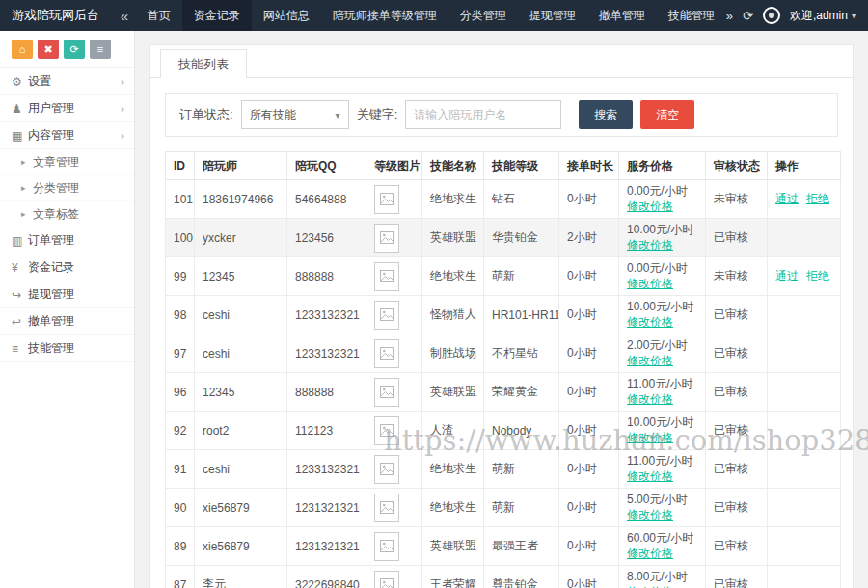 This screenshot has width=868, height=588. I want to click on table-row: 87李元3222698840王者荣耀尊贵铂金0小时8.00元/小时修改价格已审核, so click(503, 576).